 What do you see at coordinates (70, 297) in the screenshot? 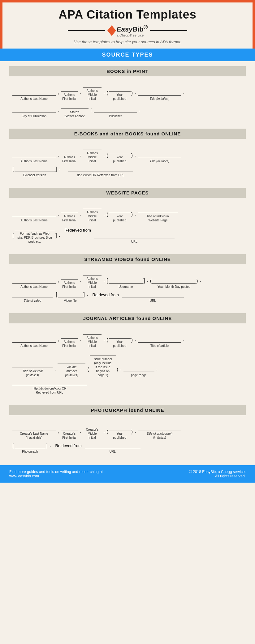
I see `bracket-video-file: [ Video file ]` at bounding box center [70, 297].